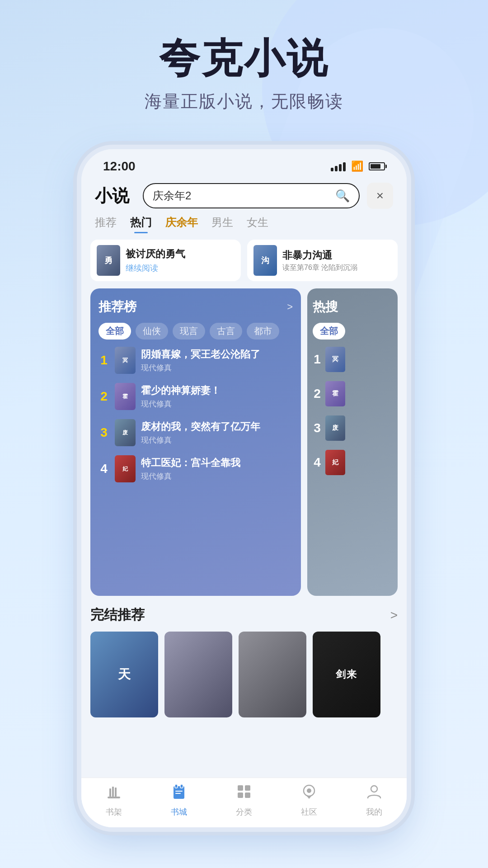  What do you see at coordinates (182, 224) in the screenshot?
I see `tab-qingyunian: 庆余年` at bounding box center [182, 224].